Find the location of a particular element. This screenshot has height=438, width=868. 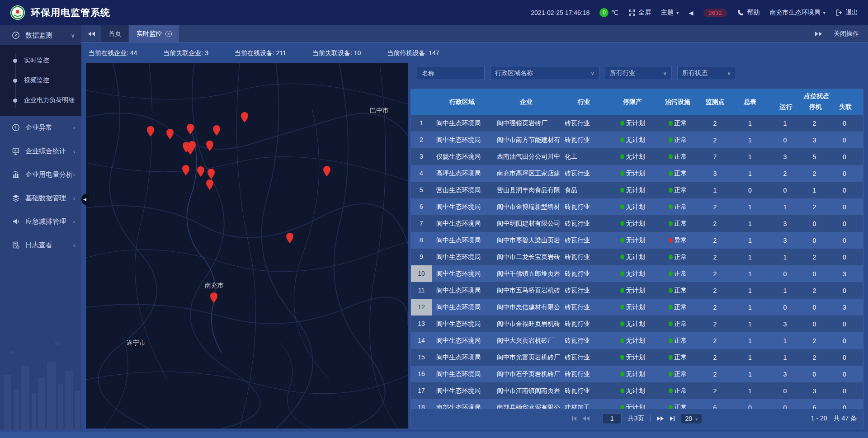

chevron-left-icon: ‹ is located at coordinates (74, 174).